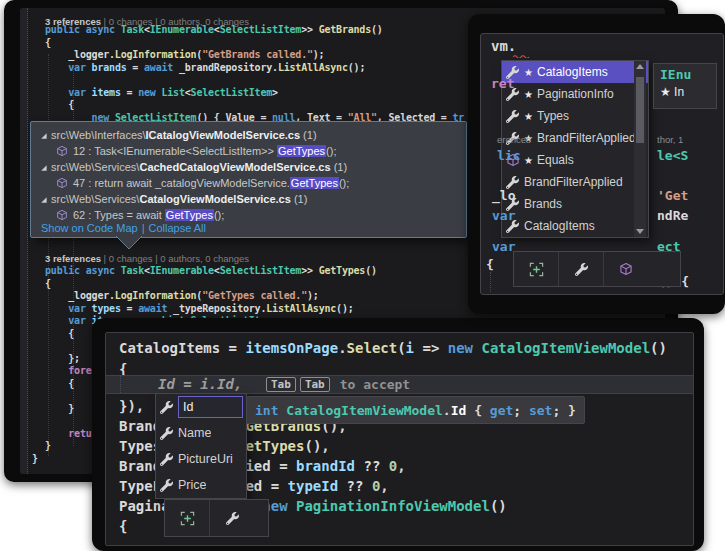  Describe the element at coordinates (576, 94) in the screenshot. I see `completion-item-label: PaginationInfo` at that location.